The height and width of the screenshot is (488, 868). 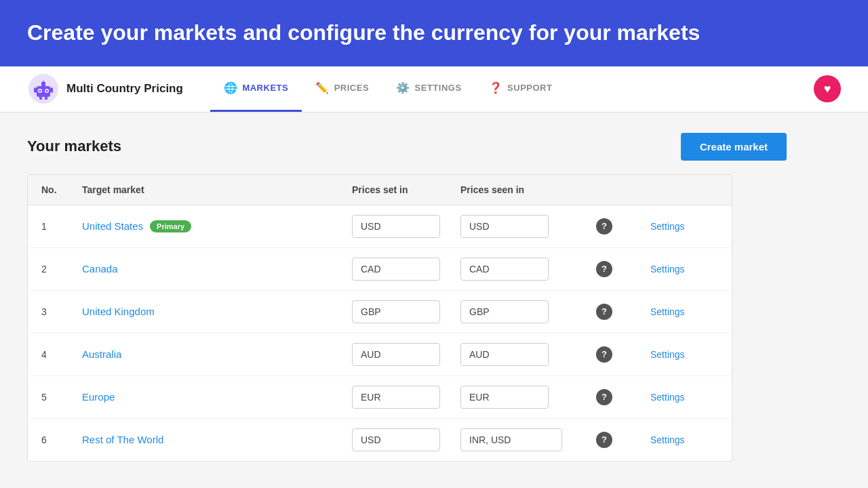 What do you see at coordinates (406, 269) in the screenshot?
I see `prices-set-ca` at bounding box center [406, 269].